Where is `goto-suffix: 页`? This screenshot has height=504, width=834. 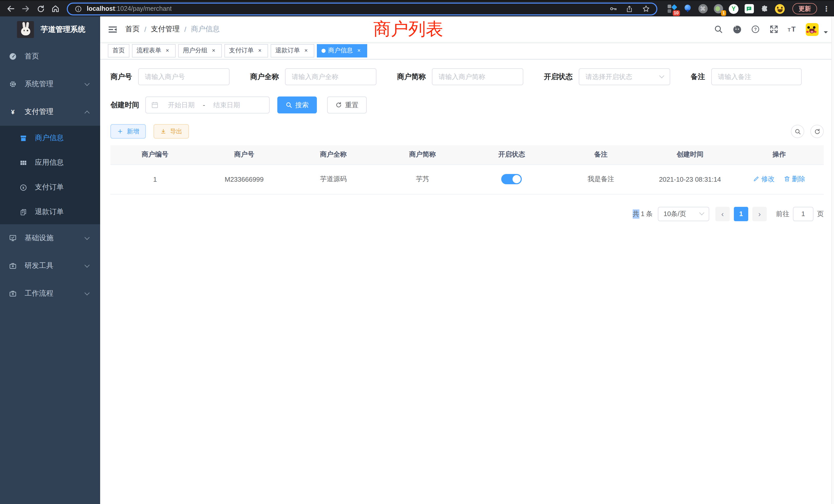 goto-suffix: 页 is located at coordinates (820, 214).